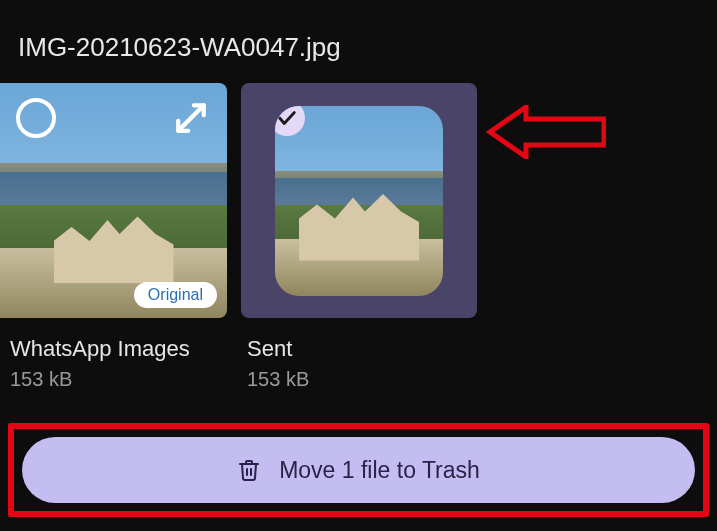 This screenshot has height=531, width=717. Describe the element at coordinates (191, 118) in the screenshot. I see `expand-icon` at that location.